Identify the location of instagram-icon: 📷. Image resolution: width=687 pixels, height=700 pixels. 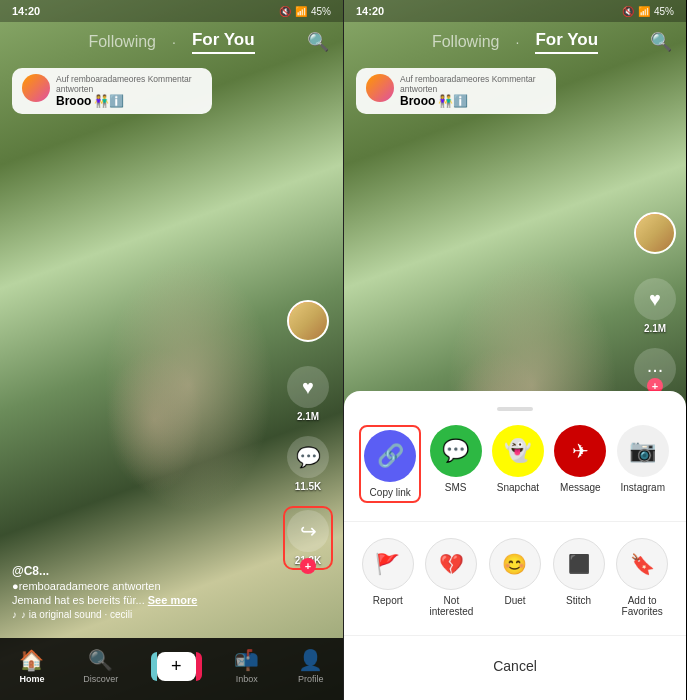
(642, 451).